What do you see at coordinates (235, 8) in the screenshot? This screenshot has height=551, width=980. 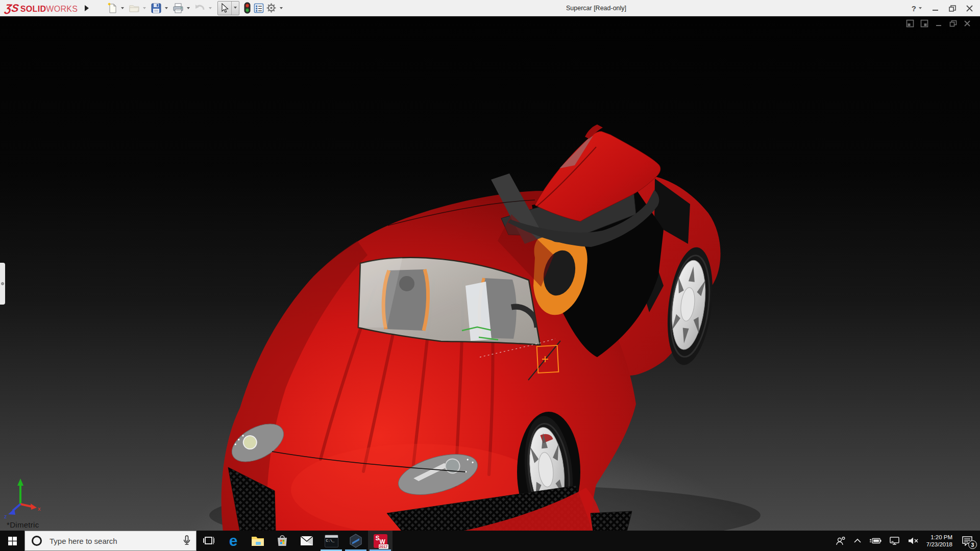 I see `select-dropdown-button` at bounding box center [235, 8].